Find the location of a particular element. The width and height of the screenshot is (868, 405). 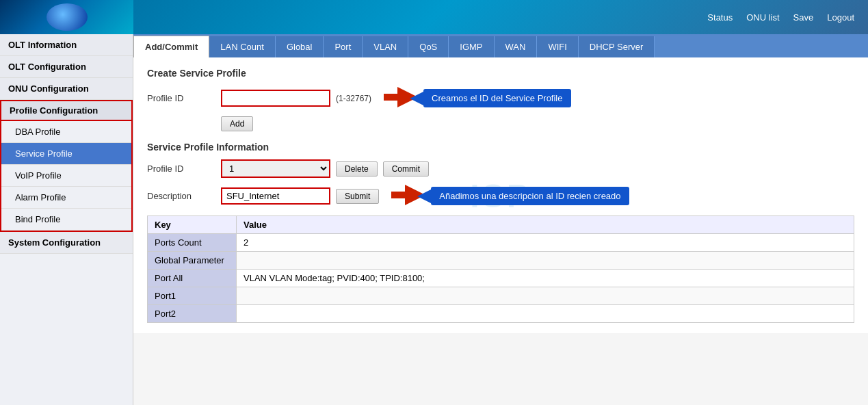

info-profile-id-row: Profile ID 1 Delete Commit is located at coordinates (501, 168).